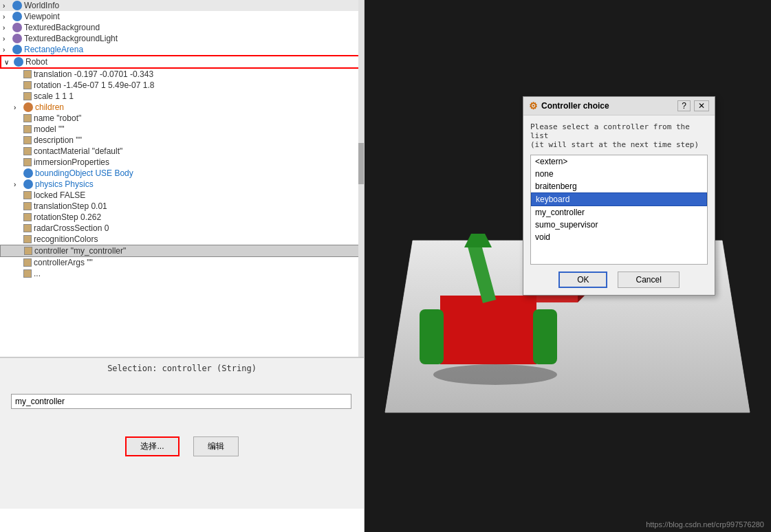 The height and width of the screenshot is (532, 771). I want to click on tree-item-physics: › physics Physics, so click(182, 184).